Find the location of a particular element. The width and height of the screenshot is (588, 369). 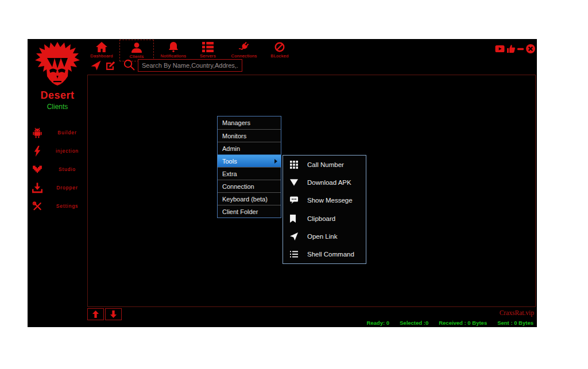

nav-dashboard: Dashboard is located at coordinates (102, 49).